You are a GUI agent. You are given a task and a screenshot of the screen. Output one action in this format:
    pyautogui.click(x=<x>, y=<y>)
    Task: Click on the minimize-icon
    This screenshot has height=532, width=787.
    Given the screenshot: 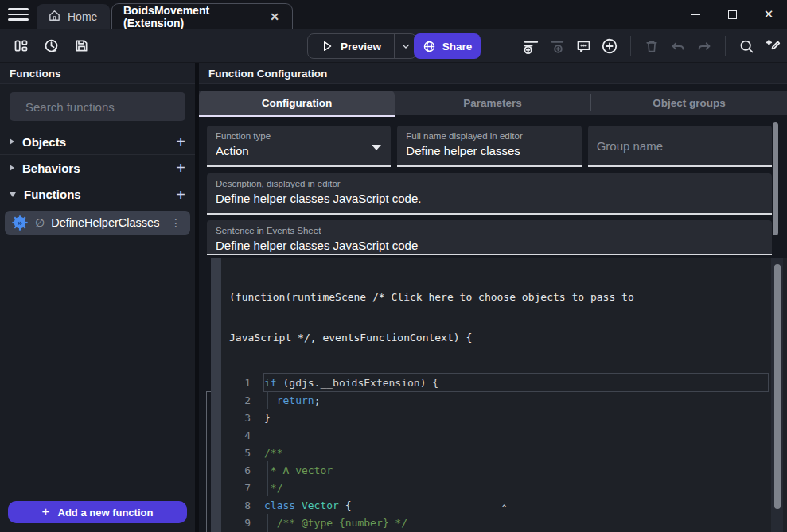 What is the action you would take?
    pyautogui.click(x=695, y=14)
    